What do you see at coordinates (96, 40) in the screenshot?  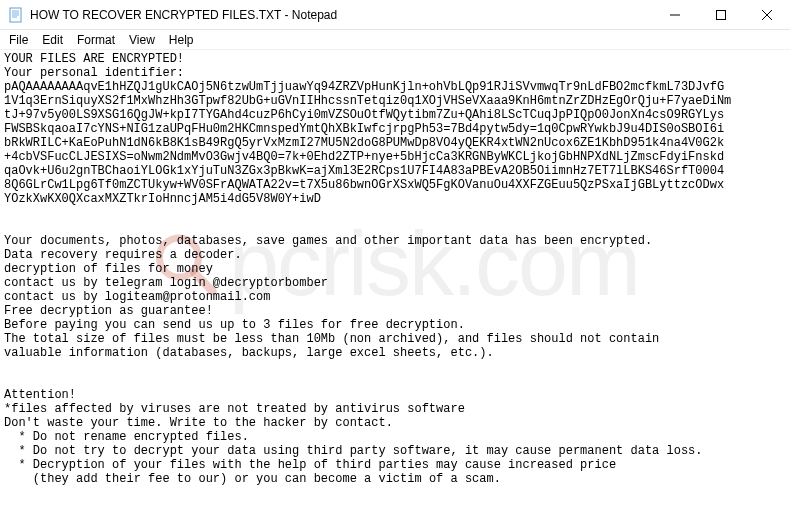 I see `menu-format: Format` at bounding box center [96, 40].